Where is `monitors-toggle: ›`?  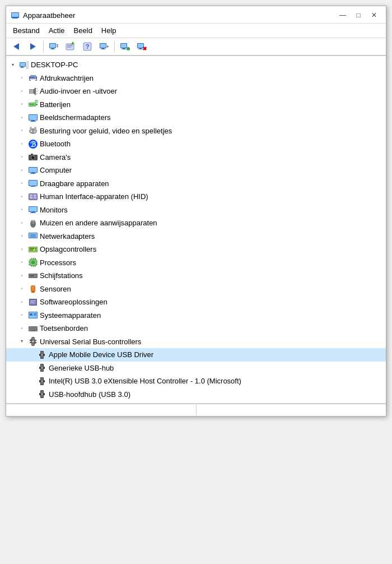
monitors-toggle: › is located at coordinates (22, 210).